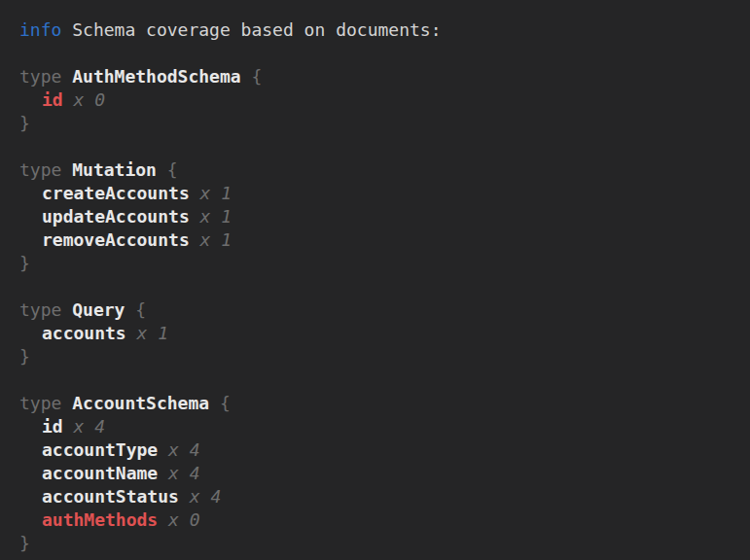 This screenshot has height=560, width=750. Describe the element at coordinates (379, 333) in the screenshot. I see `field-line: accounts x 1` at that location.